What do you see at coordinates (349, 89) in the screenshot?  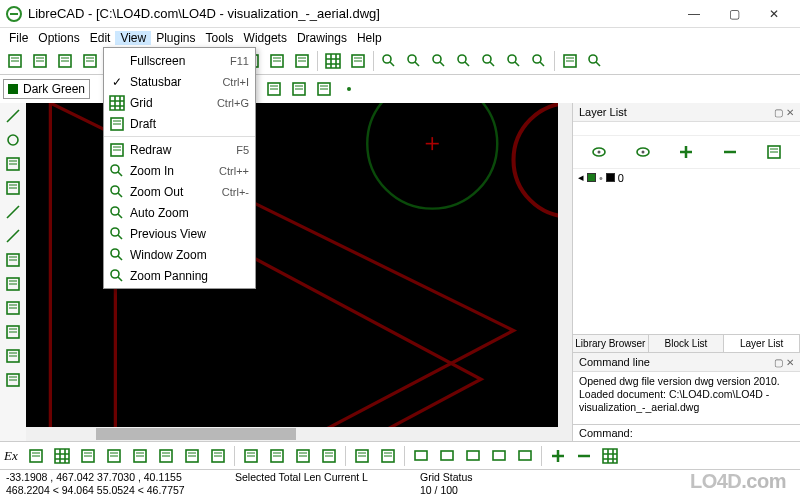 I see `dot-icon` at bounding box center [349, 89].